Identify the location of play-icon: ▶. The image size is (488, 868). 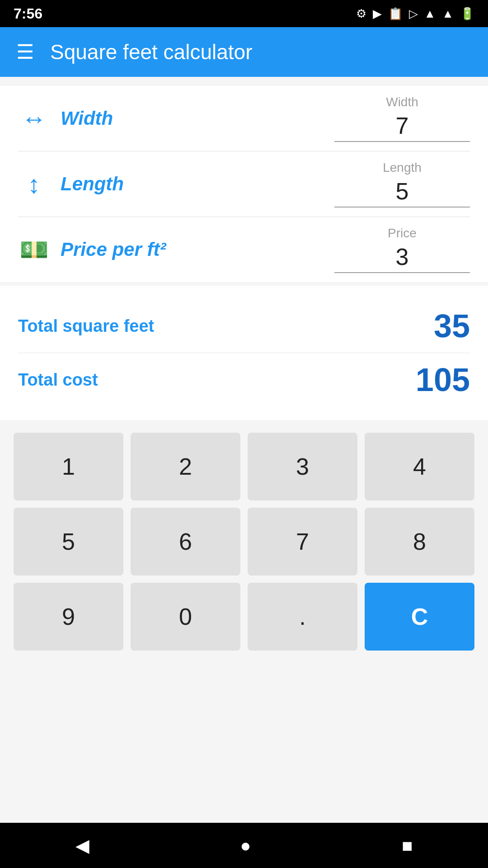
(377, 14).